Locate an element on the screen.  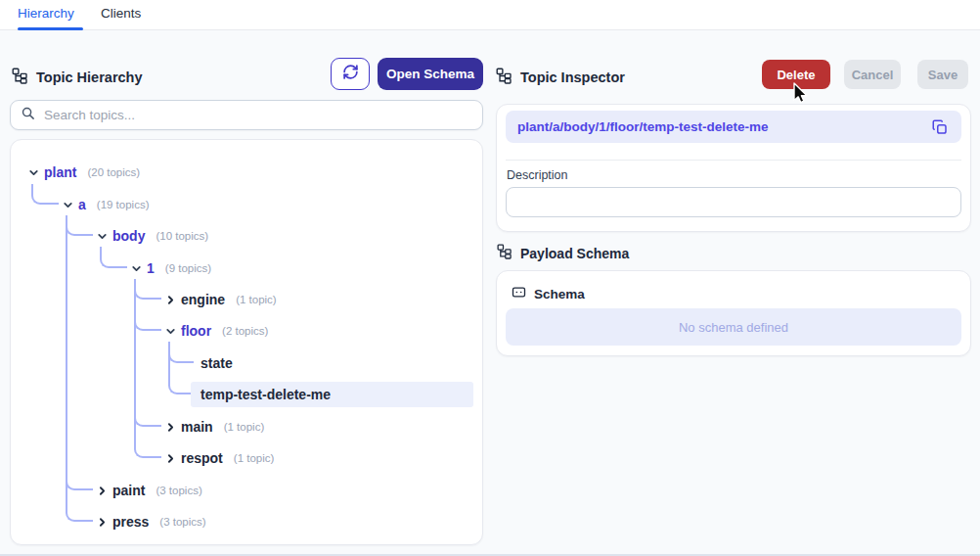
tree-node-a: a (19 topics) is located at coordinates (105, 205).